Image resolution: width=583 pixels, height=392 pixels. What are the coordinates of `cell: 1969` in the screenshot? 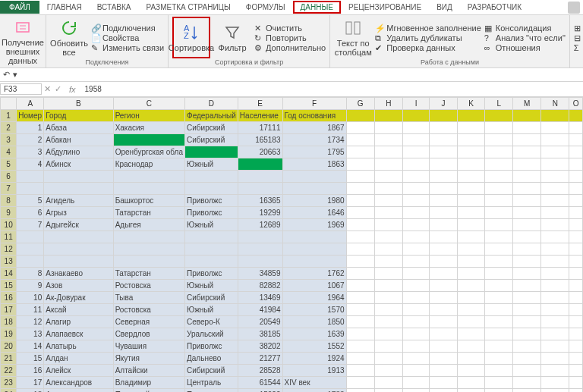 It's located at (314, 225).